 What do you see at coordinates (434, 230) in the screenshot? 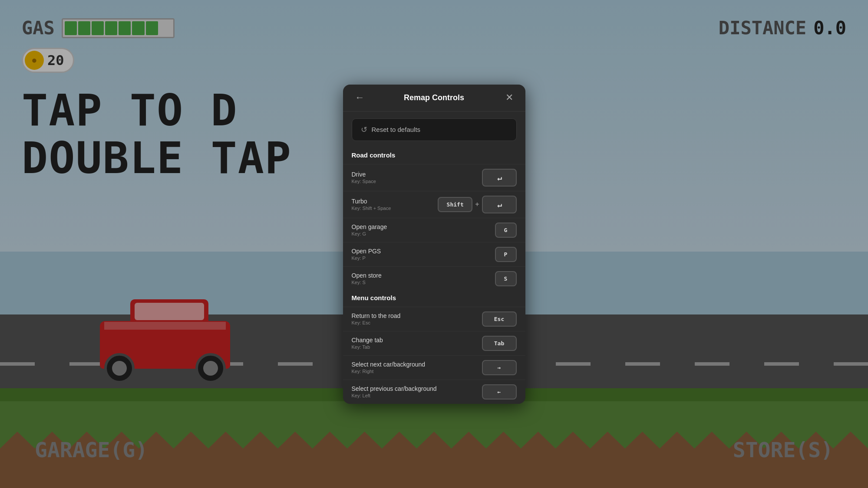
I see `control-row-open-garage: Open garageKey: GG` at bounding box center [434, 230].